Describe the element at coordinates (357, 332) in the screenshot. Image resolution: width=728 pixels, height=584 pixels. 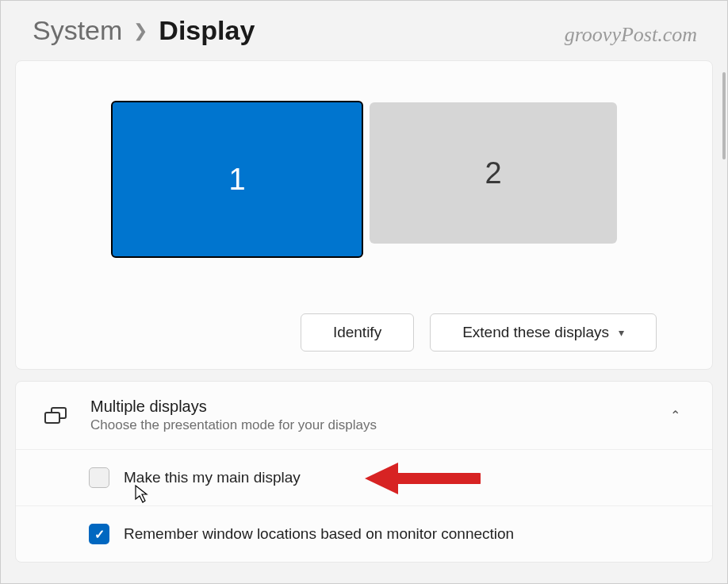
I see `identify-button: Identify` at that location.